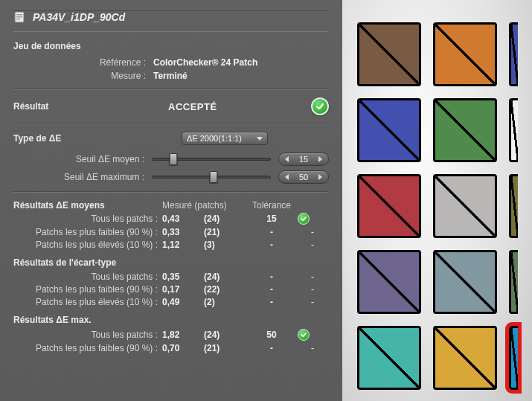 The image size is (532, 401). Describe the element at coordinates (225, 289) in the screenshot. I see `row-count: (22)` at that location.